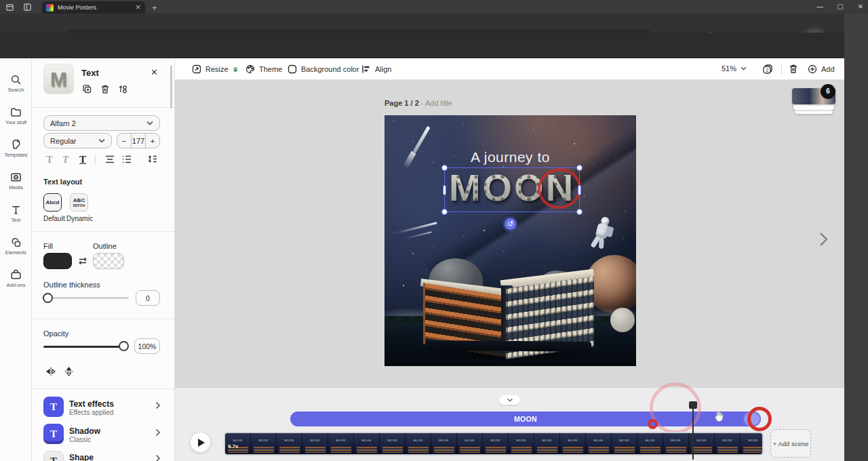 This screenshot has width=868, height=461. What do you see at coordinates (16, 279) in the screenshot?
I see `rail-item-add-ons: Add-ons` at bounding box center [16, 279].